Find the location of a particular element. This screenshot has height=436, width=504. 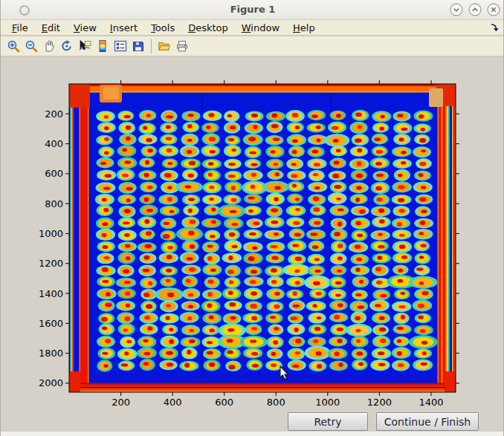

y-tick-label: 1400 is located at coordinates (51, 294).